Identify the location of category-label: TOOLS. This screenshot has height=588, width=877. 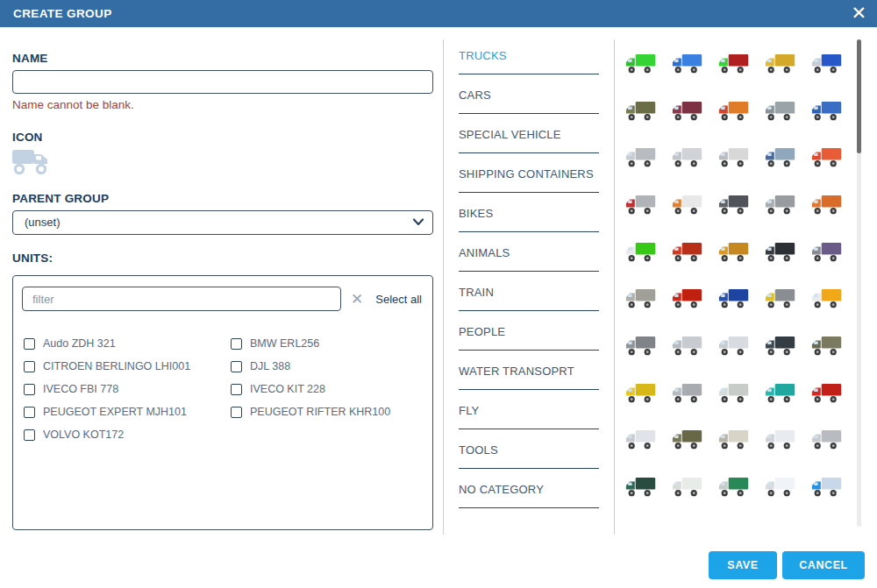
(479, 450).